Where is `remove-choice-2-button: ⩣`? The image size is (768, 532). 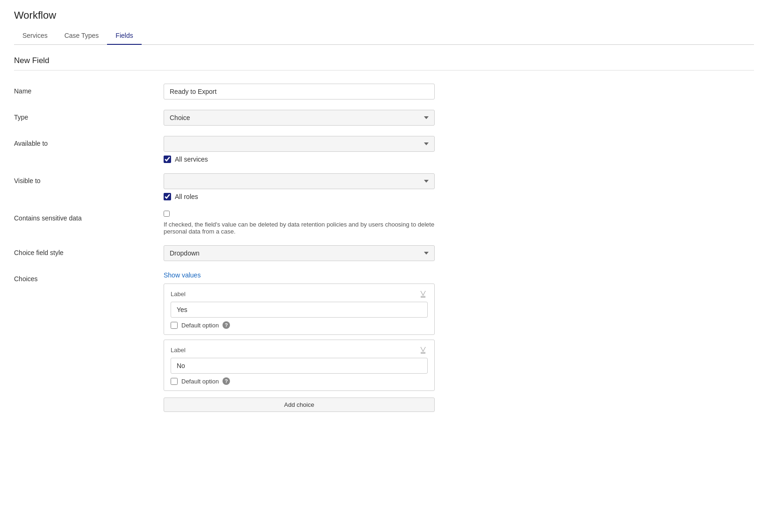
remove-choice-2-button: ⩣ is located at coordinates (423, 350).